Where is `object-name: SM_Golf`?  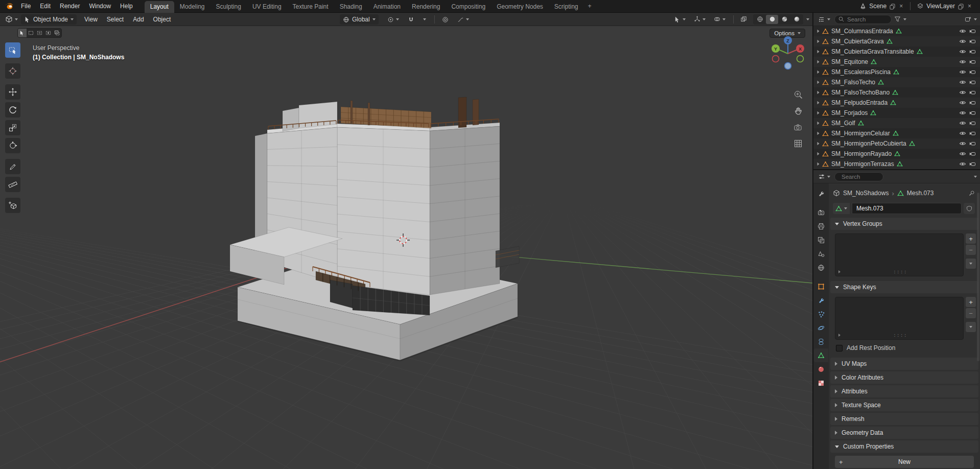 object-name: SM_Golf is located at coordinates (843, 123).